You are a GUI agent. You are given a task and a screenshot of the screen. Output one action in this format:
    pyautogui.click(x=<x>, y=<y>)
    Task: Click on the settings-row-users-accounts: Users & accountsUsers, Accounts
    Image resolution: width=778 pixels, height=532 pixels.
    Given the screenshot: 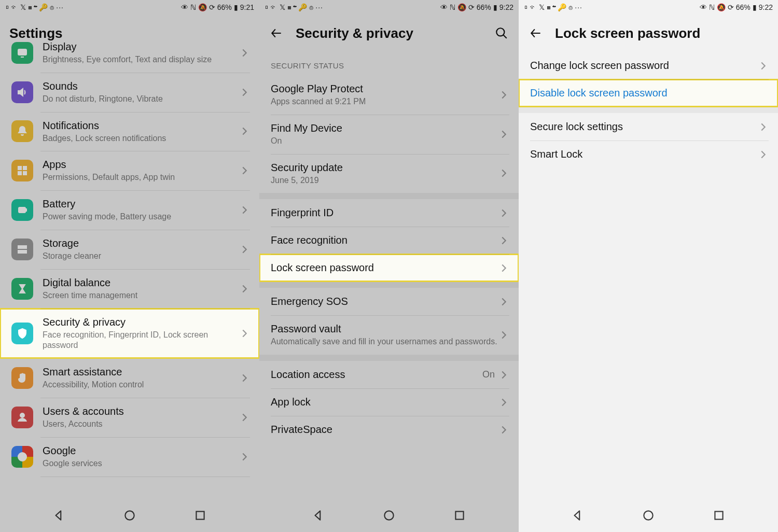 What is the action you would take?
    pyautogui.click(x=130, y=417)
    